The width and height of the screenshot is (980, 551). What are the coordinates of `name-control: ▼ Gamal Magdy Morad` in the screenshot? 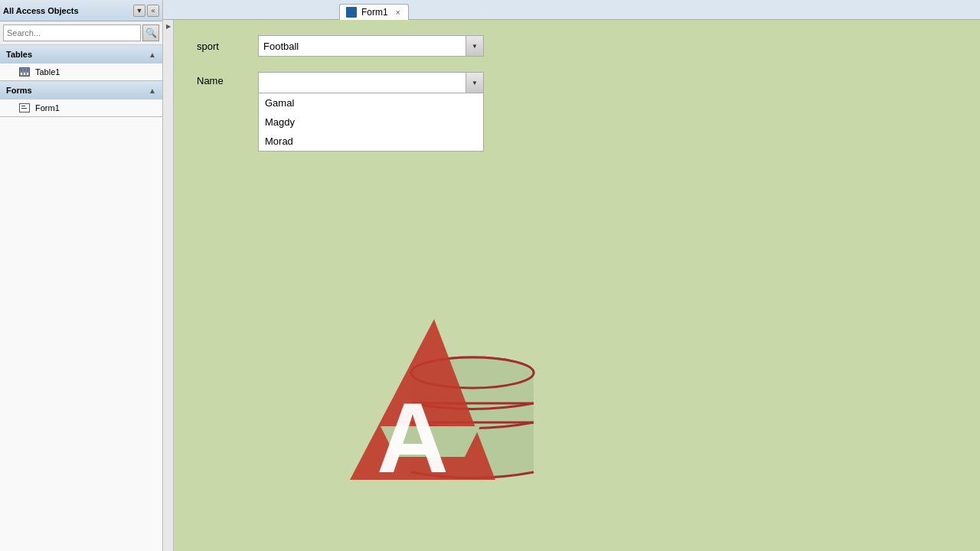 It's located at (371, 83).